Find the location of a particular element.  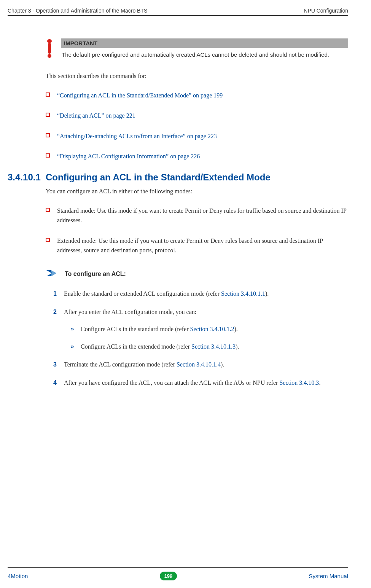

xref-link: “Displaying ACL Configuration Informatio… is located at coordinates (129, 156).